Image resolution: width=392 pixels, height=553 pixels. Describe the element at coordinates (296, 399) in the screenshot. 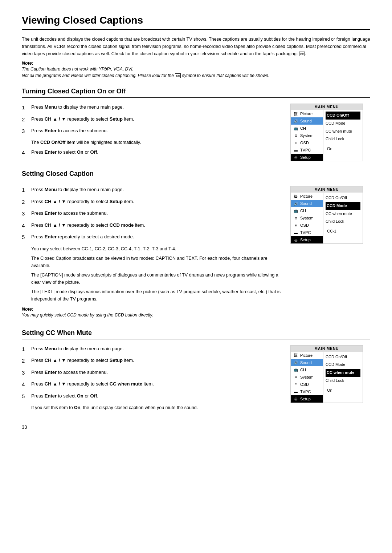

I see `setup-icon-3: ◎` at that location.